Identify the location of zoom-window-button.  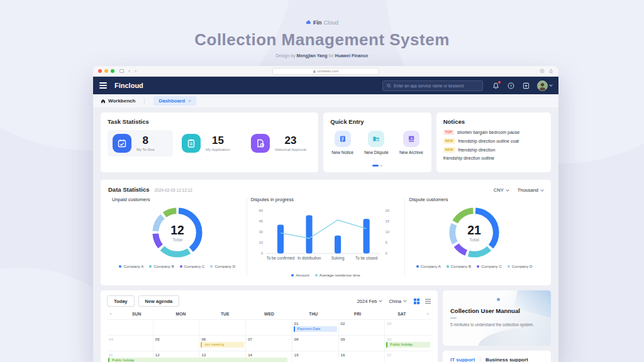
(113, 71).